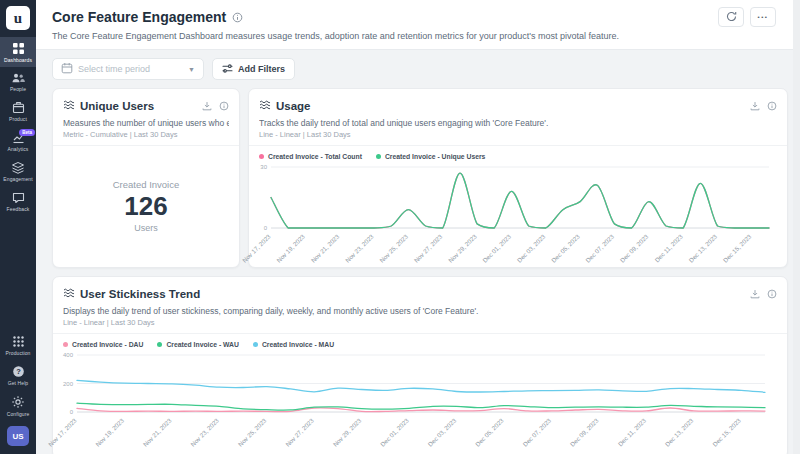 Image resolution: width=800 pixels, height=454 pixels. What do you see at coordinates (435, 156) in the screenshot?
I see `legend-label: Created Invoice - Unique Users` at bounding box center [435, 156].